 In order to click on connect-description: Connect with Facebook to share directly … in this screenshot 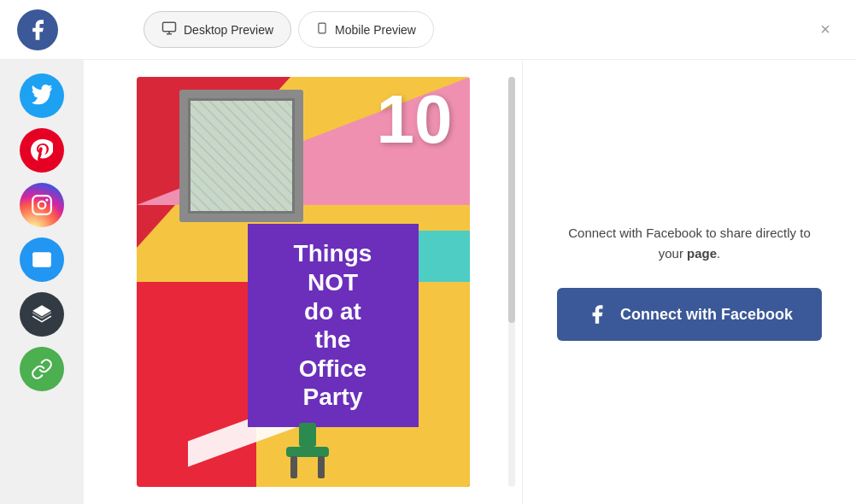, I will do `click(689, 243)`.